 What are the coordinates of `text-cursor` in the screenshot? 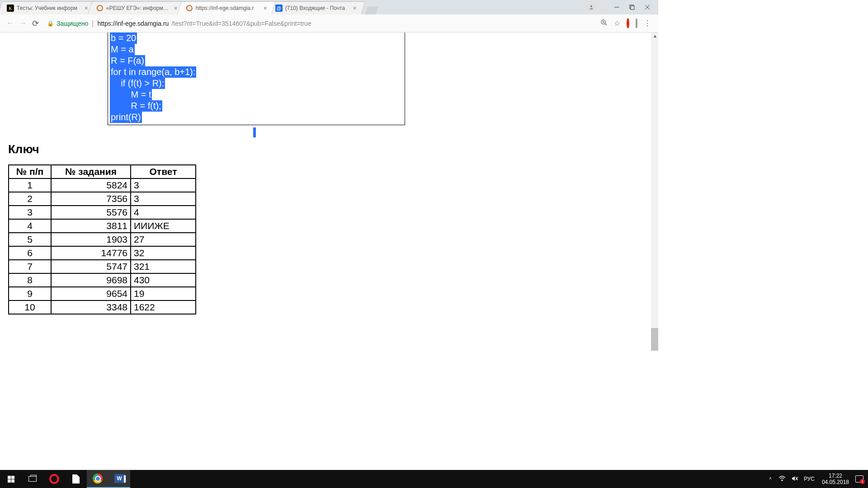 It's located at (255, 132).